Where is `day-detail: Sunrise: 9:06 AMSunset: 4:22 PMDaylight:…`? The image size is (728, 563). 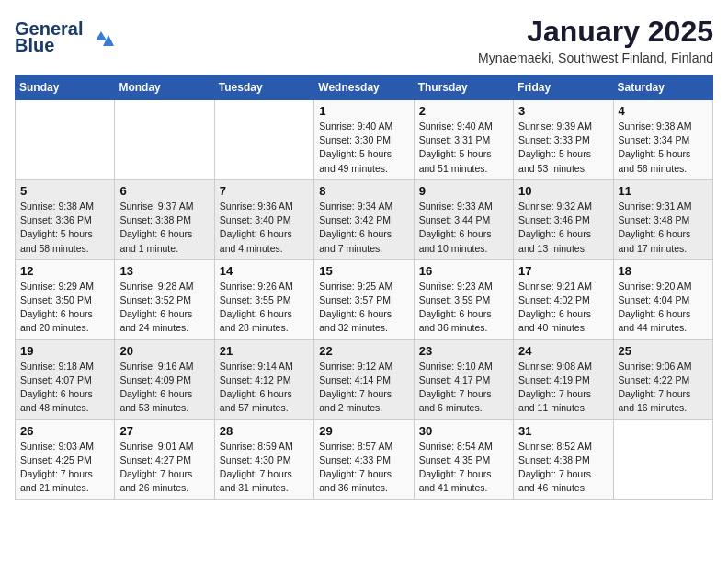
day-detail: Sunrise: 9:06 AMSunset: 4:22 PMDaylight:… is located at coordinates (664, 388).